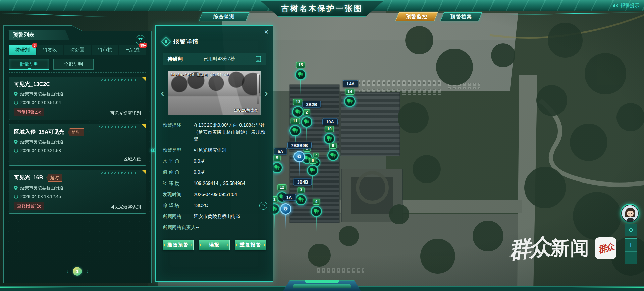 Image resolution: width=644 pixels, height=291 pixels. Describe the element at coordinates (77, 151) in the screenshot. I see `alert-card-time: 2026-04-09 09:21:58` at that location.